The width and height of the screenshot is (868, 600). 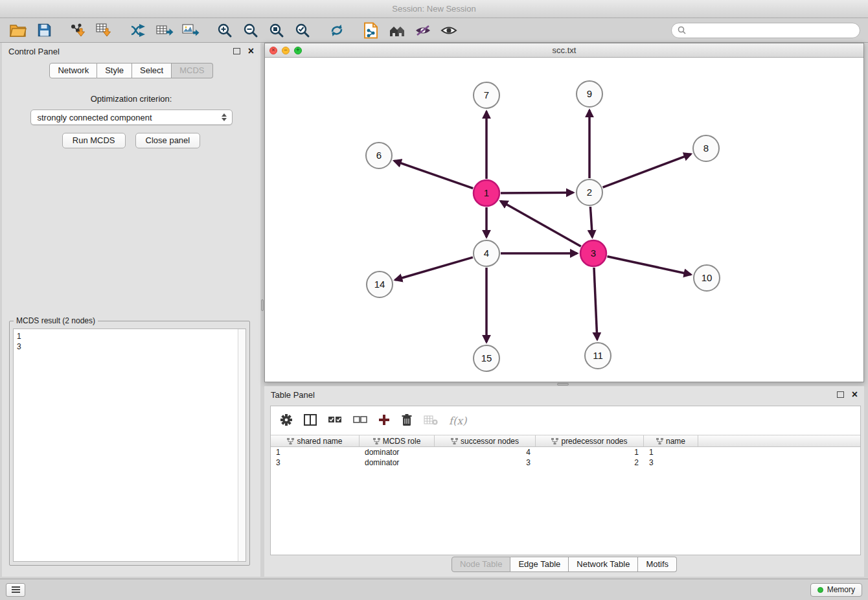 I want to click on import-network-button, so click(x=78, y=30).